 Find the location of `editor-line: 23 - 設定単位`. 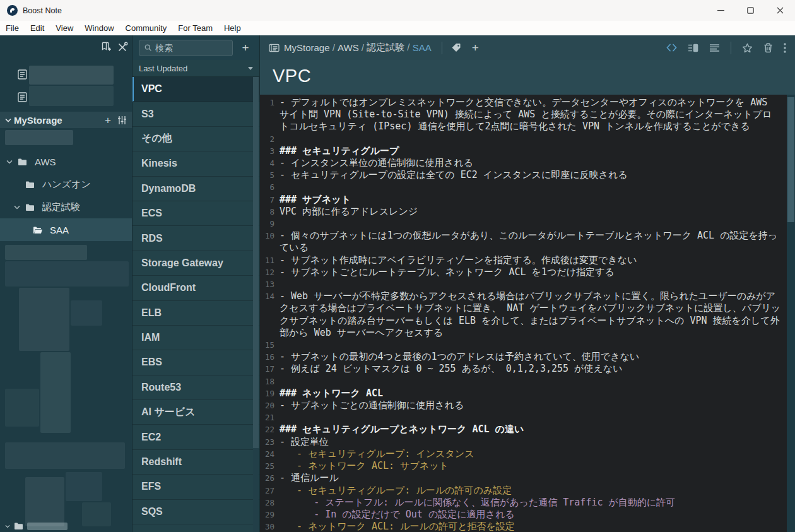

editor-line: 23 - 設定単位 is located at coordinates (527, 442).